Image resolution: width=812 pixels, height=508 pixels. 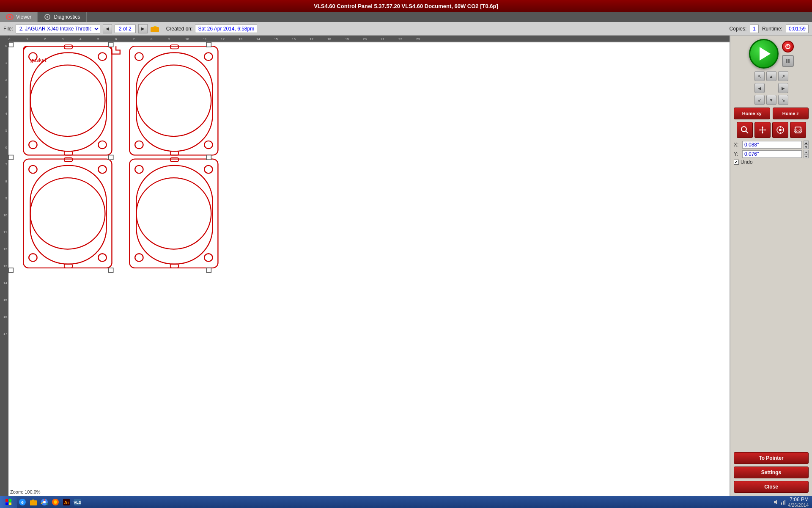 What do you see at coordinates (738, 29) in the screenshot?
I see `copies-label: Copies:` at bounding box center [738, 29].